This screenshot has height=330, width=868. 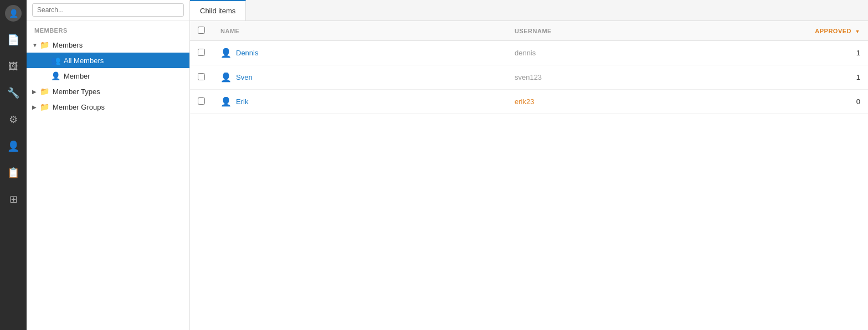 What do you see at coordinates (119, 92) in the screenshot?
I see `member-types-label: Member Types` at bounding box center [119, 92].